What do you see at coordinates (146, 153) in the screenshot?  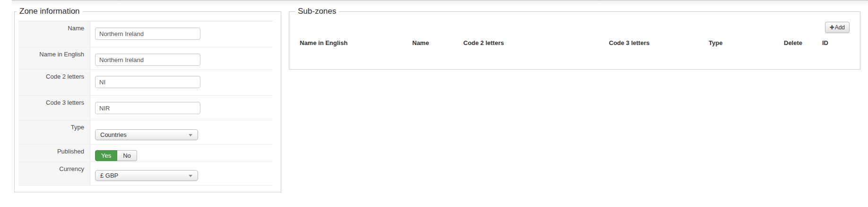 I see `form-row-published: Published Yes No` at bounding box center [146, 153].